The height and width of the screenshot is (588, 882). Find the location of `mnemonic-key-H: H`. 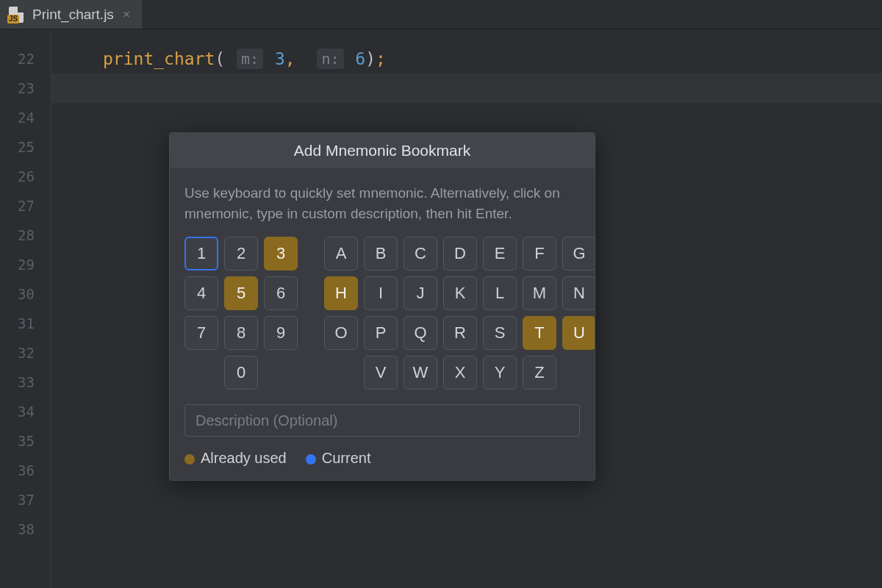

mnemonic-key-H: H is located at coordinates (341, 293).